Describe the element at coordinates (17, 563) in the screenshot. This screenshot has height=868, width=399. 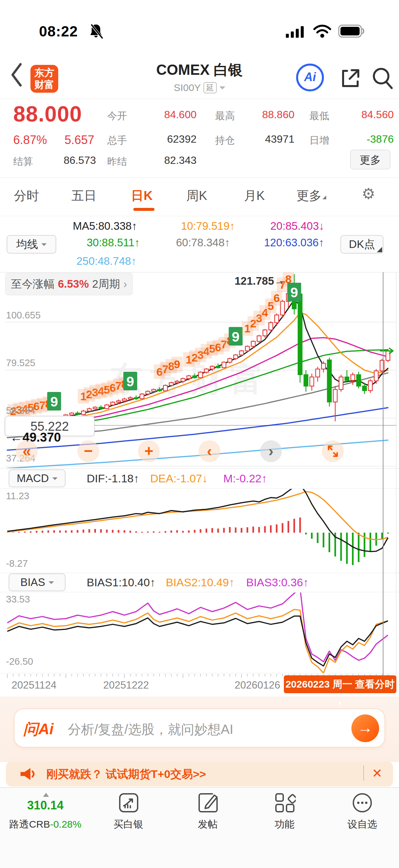
I see `macd-ymin: -8.27` at that location.